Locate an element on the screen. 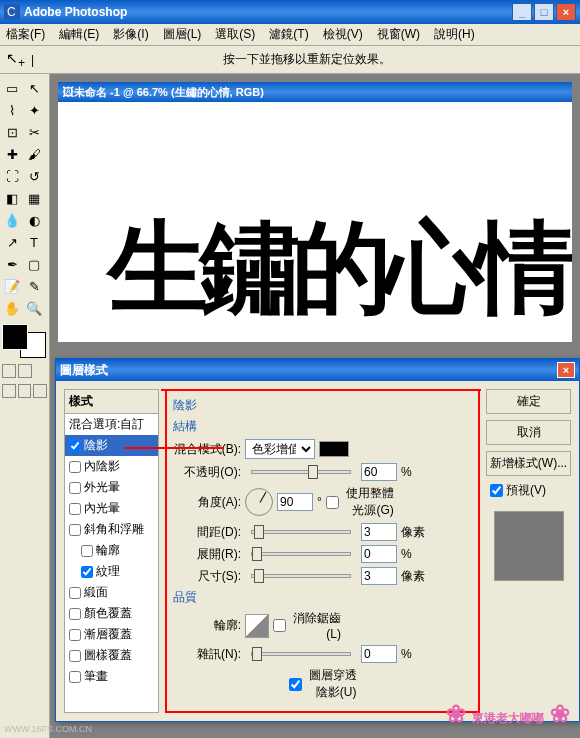 The image size is (580, 738). menu-file: 檔案(F) is located at coordinates (26, 34).